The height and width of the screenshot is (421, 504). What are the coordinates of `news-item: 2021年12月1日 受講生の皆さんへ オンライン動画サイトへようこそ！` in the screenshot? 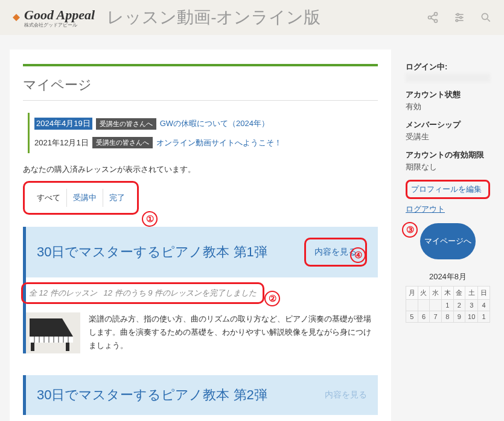 It's located at (202, 142).